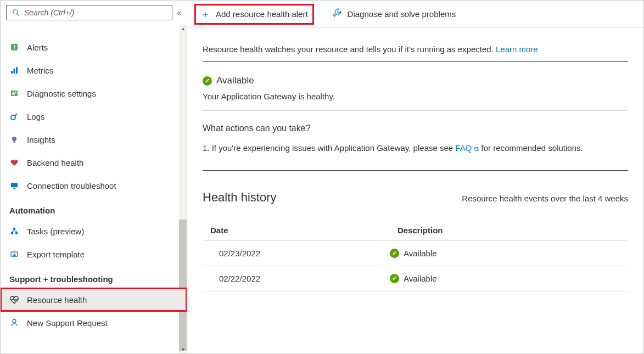 This screenshot has height=354, width=644. What do you see at coordinates (93, 231) in the screenshot?
I see `sidebar-item-tasks: Tasks (preview)` at bounding box center [93, 231].